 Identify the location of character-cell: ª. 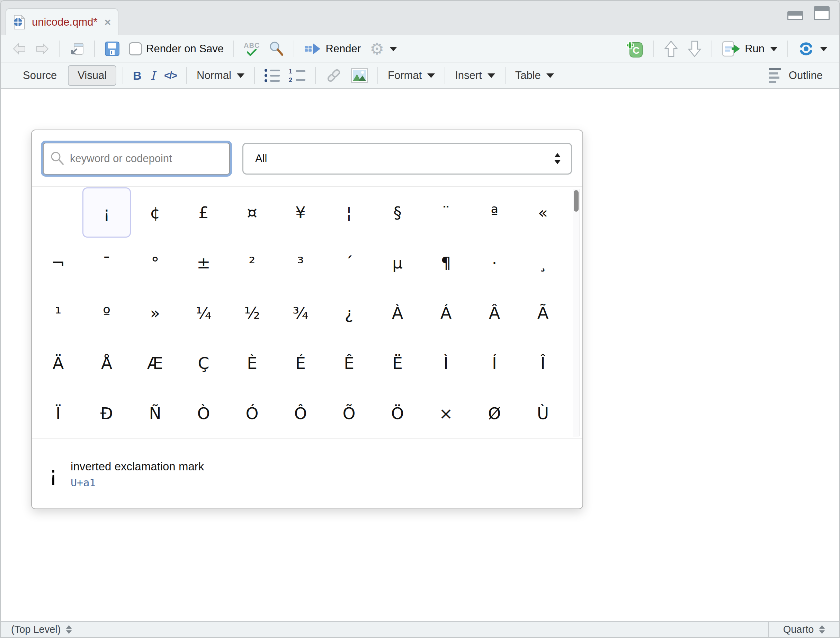
(494, 213).